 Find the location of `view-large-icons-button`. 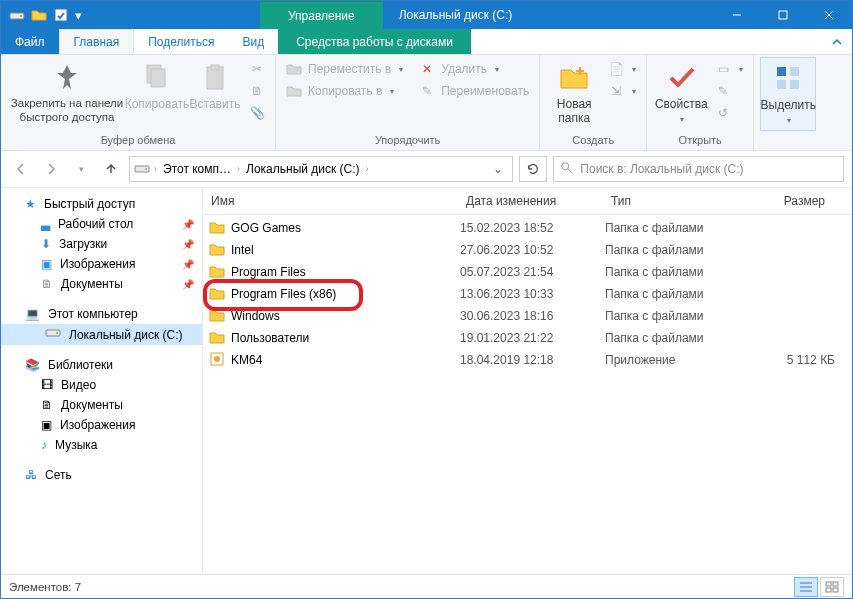

view-large-icons-button is located at coordinates (832, 587).